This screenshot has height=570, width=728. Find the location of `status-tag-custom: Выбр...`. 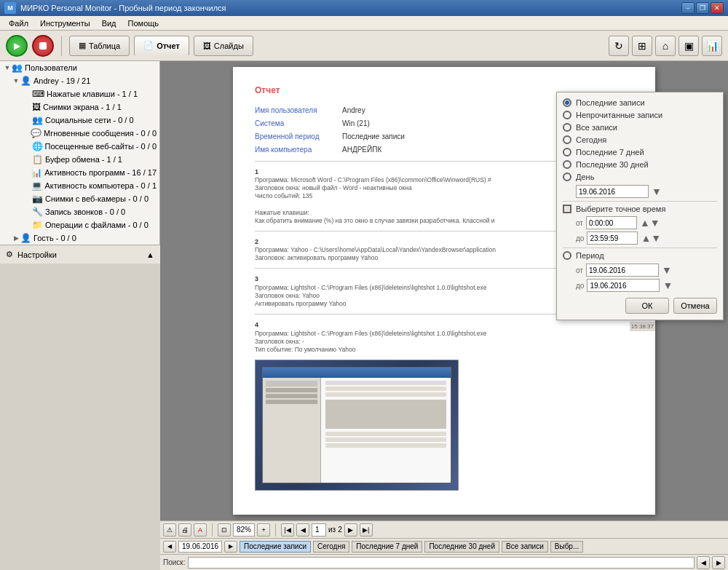

status-tag-custom: Выбр... is located at coordinates (566, 547).